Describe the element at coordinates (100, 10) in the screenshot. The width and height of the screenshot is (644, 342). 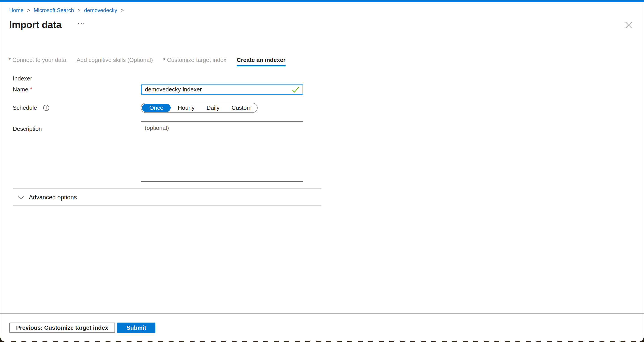
I see `breadcrumb-link-demovedecky: demovedecky` at that location.